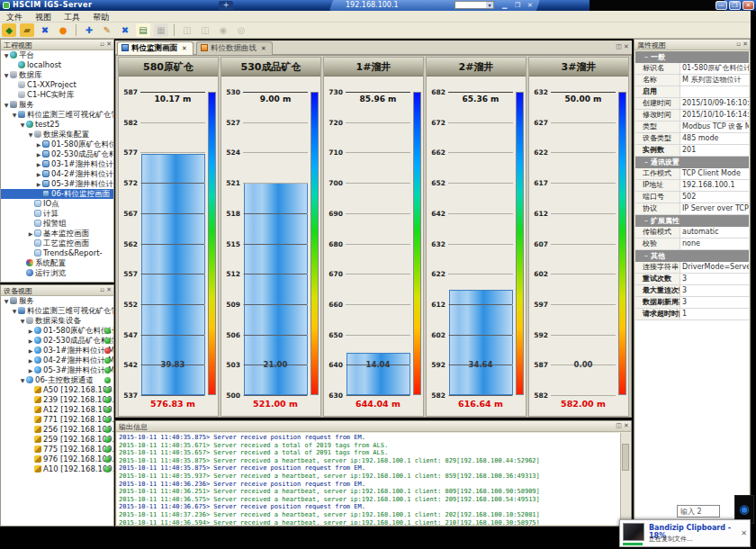  I want to click on tree-item: ▶03-1#溜井料位计-Mon-, so click(58, 351).